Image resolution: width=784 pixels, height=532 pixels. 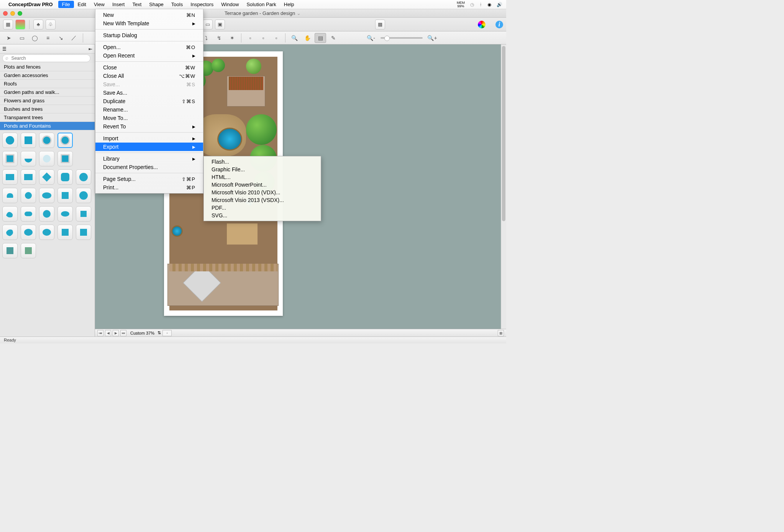 I want to click on library-transparent: Transparent trees, so click(x=48, y=118).